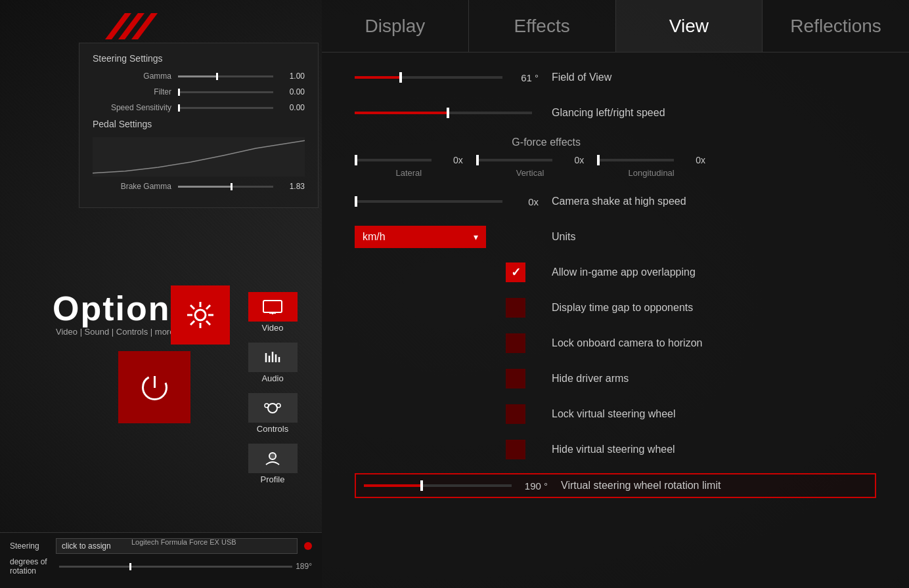 The height and width of the screenshot is (588, 909). What do you see at coordinates (533, 486) in the screenshot?
I see `wheel-rotation-value: 190 °` at bounding box center [533, 486].